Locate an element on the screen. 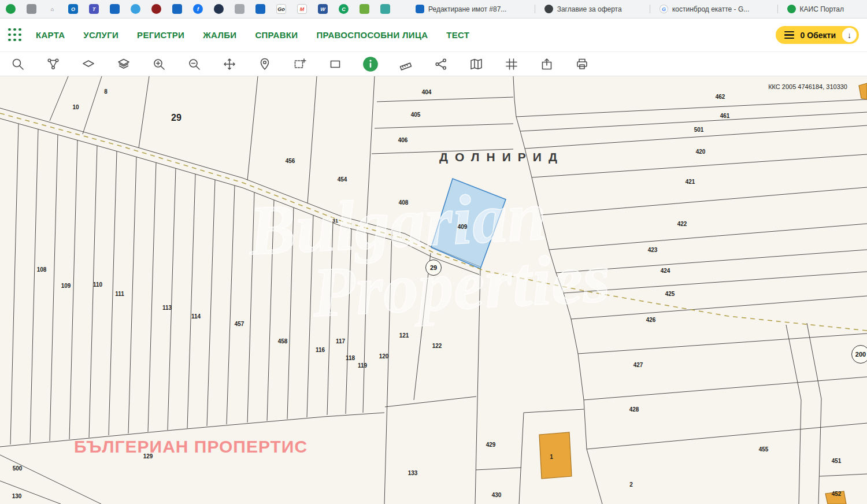  select-area-icon is located at coordinates (300, 64).